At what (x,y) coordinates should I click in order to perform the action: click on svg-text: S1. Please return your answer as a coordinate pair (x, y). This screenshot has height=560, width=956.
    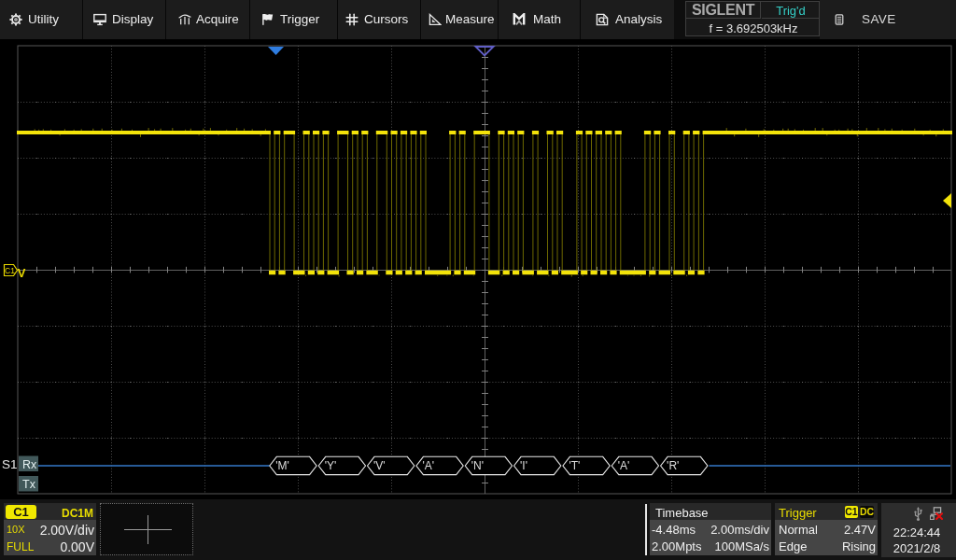
    Looking at the image, I should click on (9, 465).